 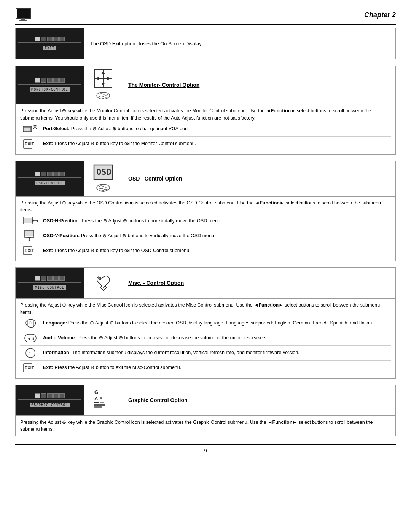 What do you see at coordinates (30, 338) in the screenshot?
I see `audio-icon: ◄)))` at bounding box center [30, 338].